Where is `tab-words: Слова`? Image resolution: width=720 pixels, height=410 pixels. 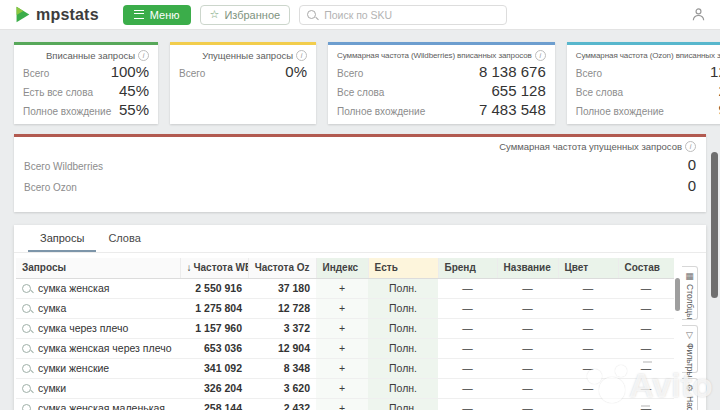
tab-words: Слова is located at coordinates (124, 238).